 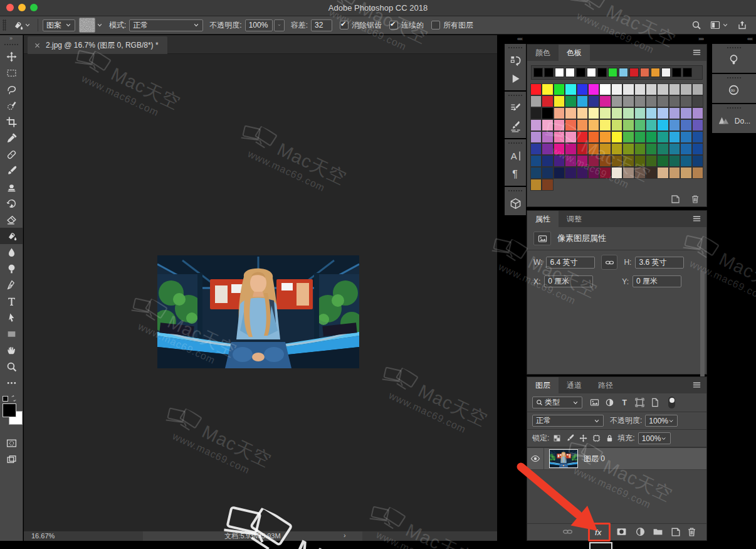 What do you see at coordinates (594, 459) in the screenshot?
I see `layer-name: 图层 0` at bounding box center [594, 459].